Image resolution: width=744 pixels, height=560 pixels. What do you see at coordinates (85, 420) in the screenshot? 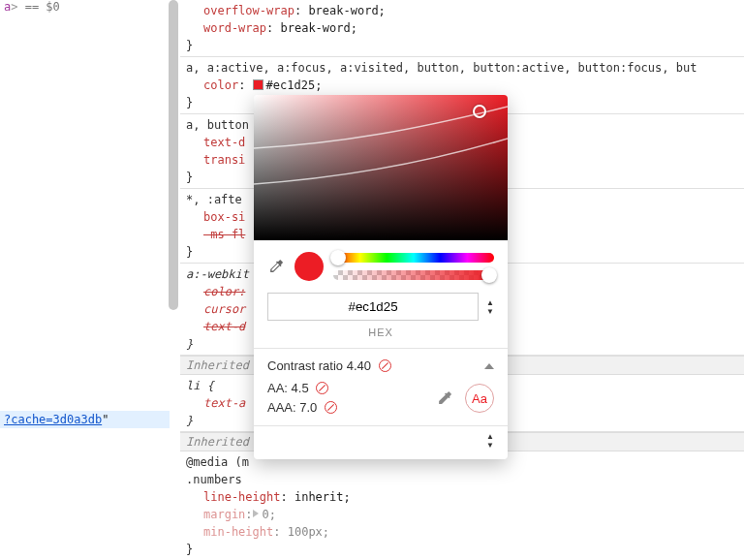
I see `selected-element-row: ?cache=3d0a3db"` at bounding box center [85, 420].